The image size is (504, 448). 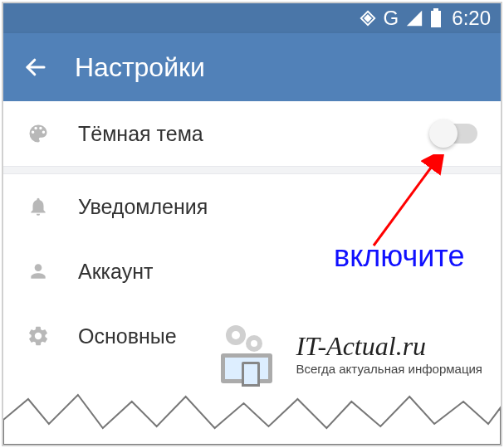 What do you see at coordinates (252, 336) in the screenshot?
I see `setting-item-general: Основные` at bounding box center [252, 336].